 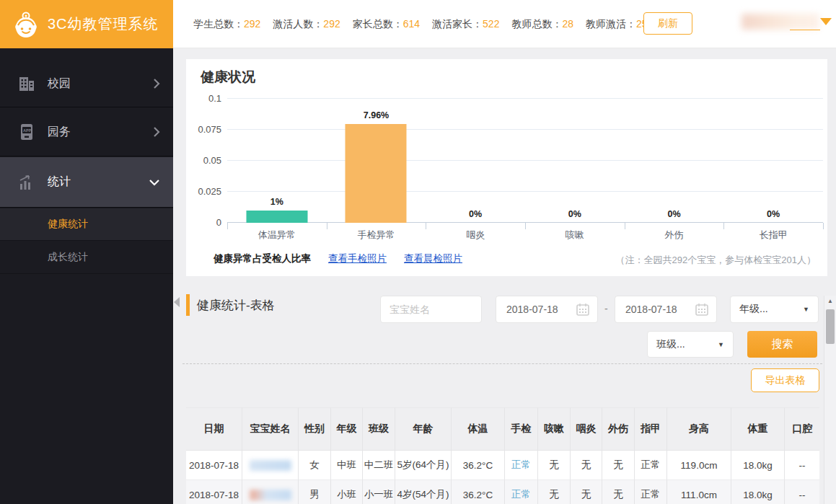 I want to click on chart-legend: 健康异常占受检人比率 查看手检照片 查看晨检照片, so click(x=338, y=259).